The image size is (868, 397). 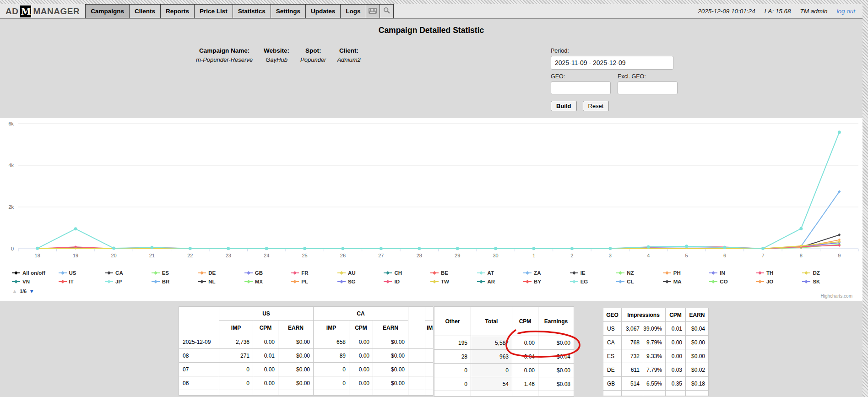 What do you see at coordinates (259, 282) in the screenshot?
I see `legend-label: MX` at bounding box center [259, 282].